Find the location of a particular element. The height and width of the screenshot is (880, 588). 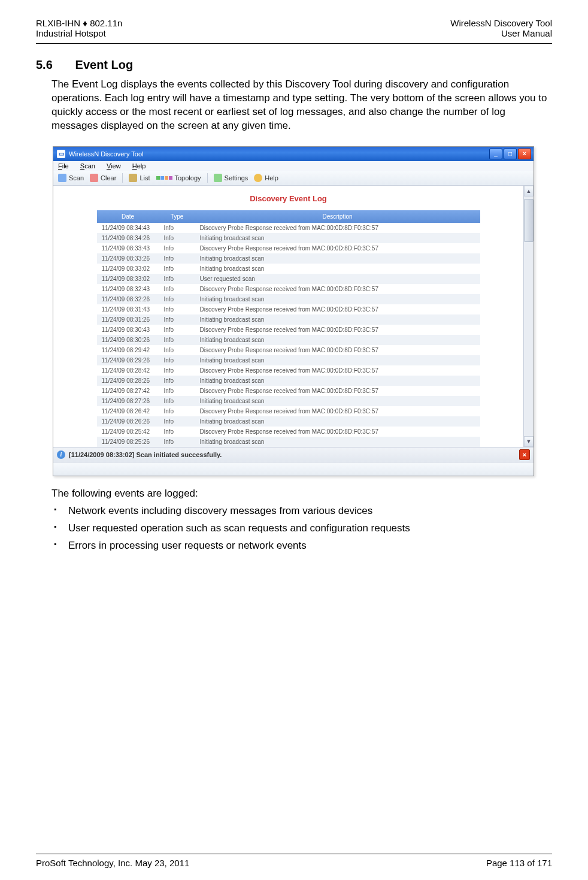

table-row: 11/24/09 08:25:26InfoInitiating broadcas… is located at coordinates (289, 442).